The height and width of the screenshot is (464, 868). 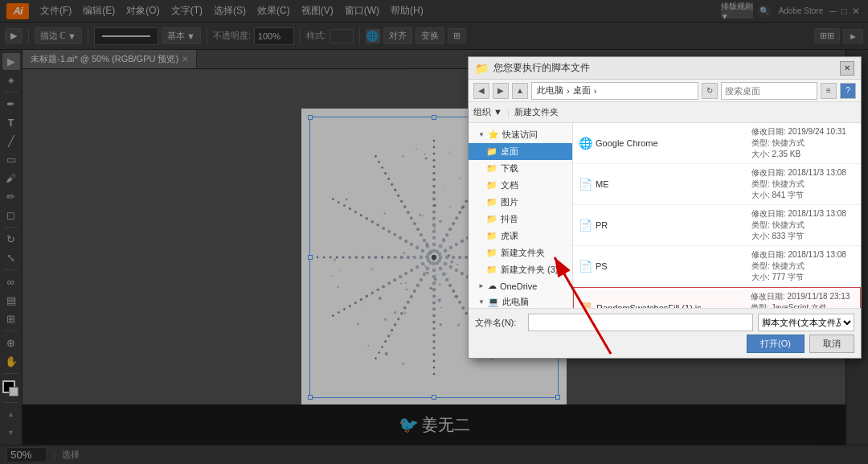 What do you see at coordinates (585, 143) in the screenshot?
I see `file-type-icon: 🌐` at bounding box center [585, 143].